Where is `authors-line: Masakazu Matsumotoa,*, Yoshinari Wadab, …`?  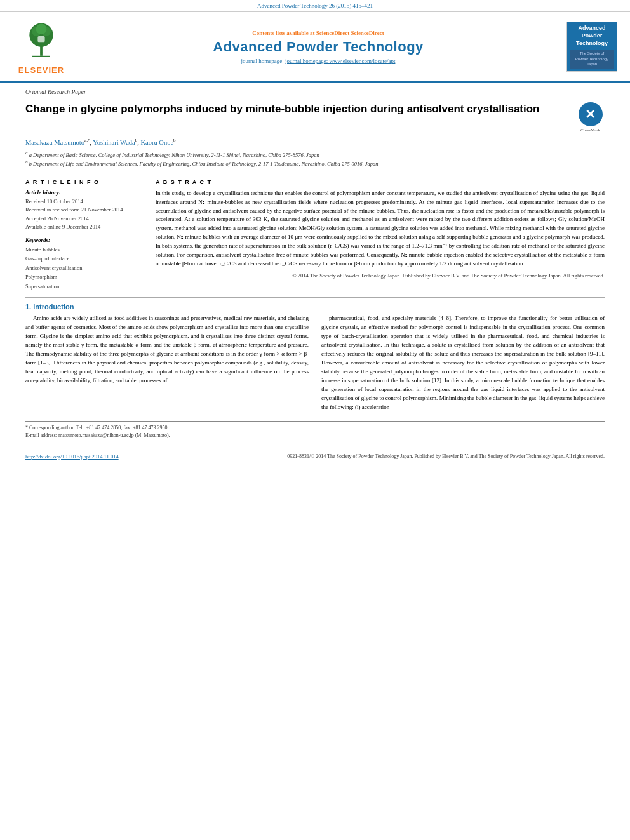
authors-line: Masakazu Matsumotoa,*, Yoshinari Wadab, … is located at coordinates (315, 142).